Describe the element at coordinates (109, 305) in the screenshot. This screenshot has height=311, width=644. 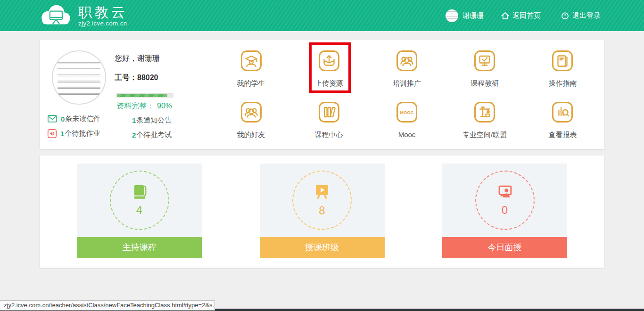
I see `link-preview-url: zjy2.icve.com.cn/teacher/assistClass/new…` at that location.